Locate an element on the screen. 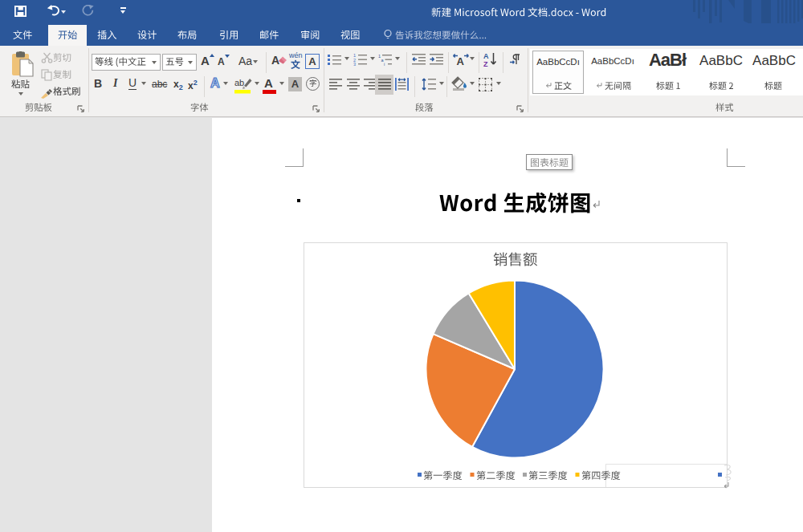 Image resolution: width=803 pixels, height=532 pixels. svg-text: Z is located at coordinates (486, 64).